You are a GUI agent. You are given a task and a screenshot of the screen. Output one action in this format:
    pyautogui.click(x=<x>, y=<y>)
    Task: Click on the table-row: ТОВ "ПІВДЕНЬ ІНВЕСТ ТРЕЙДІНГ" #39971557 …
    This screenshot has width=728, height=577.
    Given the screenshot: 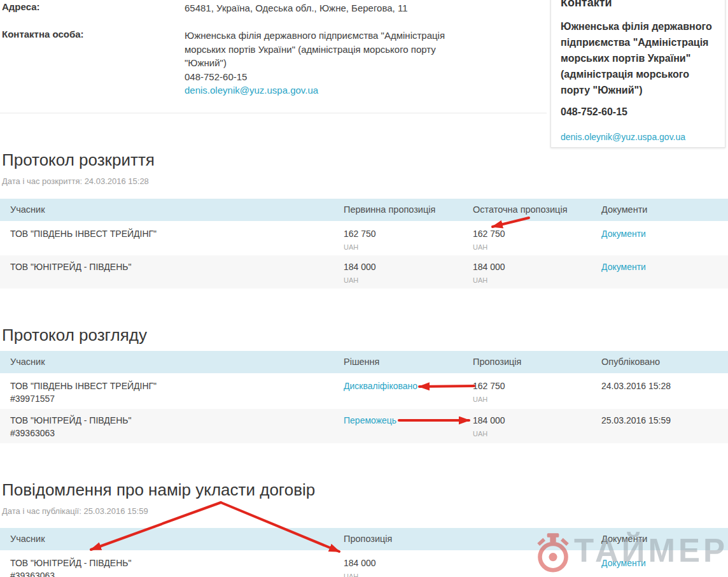 What is the action you would take?
    pyautogui.click(x=364, y=392)
    